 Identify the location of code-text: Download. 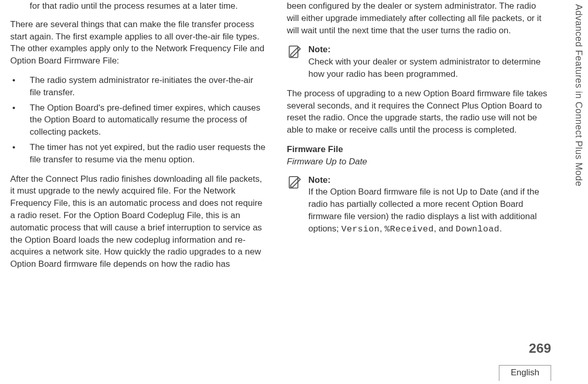
(478, 229).